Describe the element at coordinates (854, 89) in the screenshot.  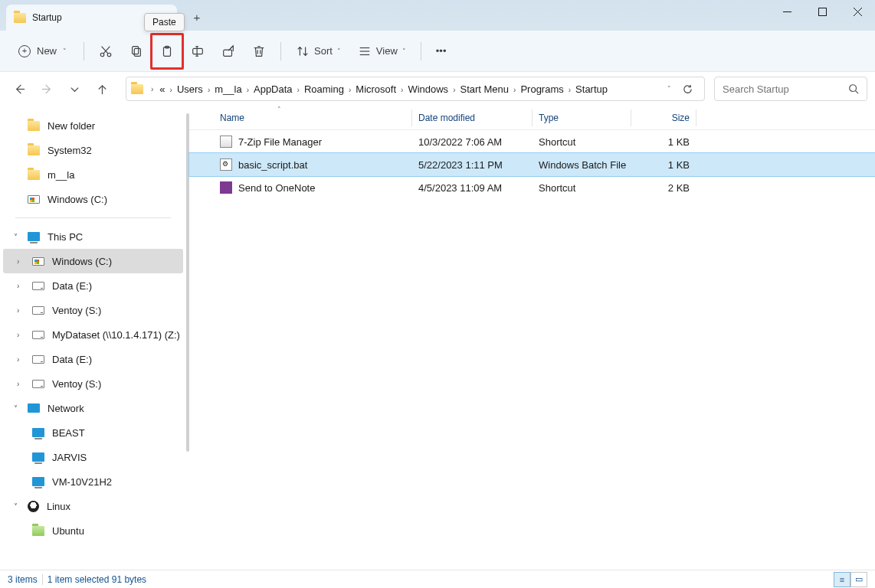
I see `search-icon` at that location.